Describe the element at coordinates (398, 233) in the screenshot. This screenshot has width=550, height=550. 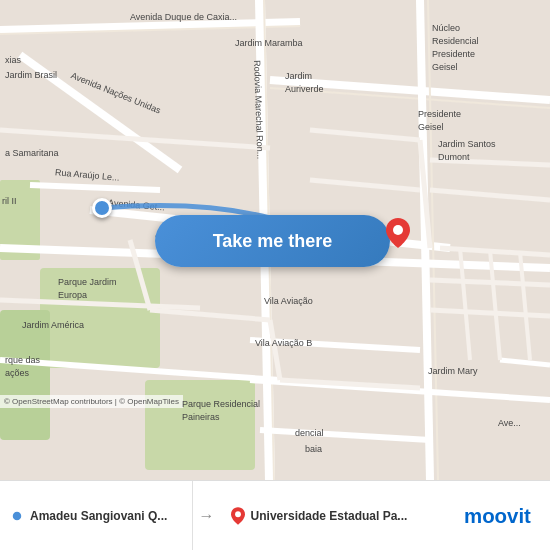
I see `destination-marker` at that location.